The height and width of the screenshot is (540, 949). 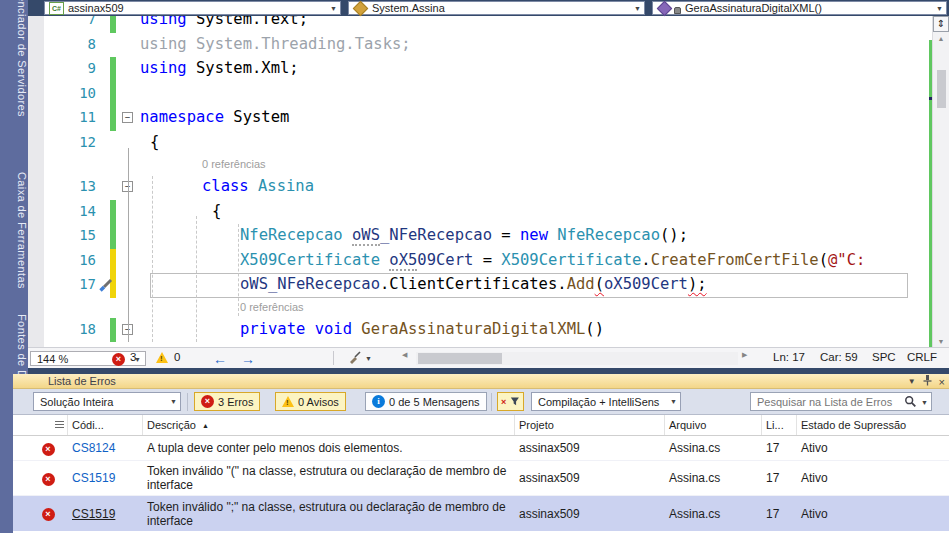 I want to click on vertical-scrollbar: ⇕ ▲ ▼, so click(x=940, y=182).